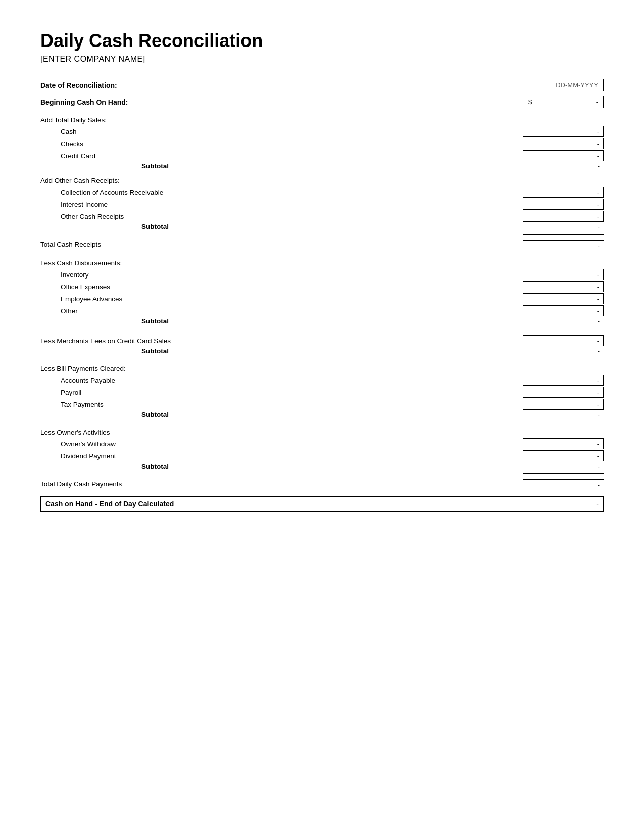 This screenshot has width=644, height=834. What do you see at coordinates (563, 192) in the screenshot?
I see `ar-collection-input: -` at bounding box center [563, 192].